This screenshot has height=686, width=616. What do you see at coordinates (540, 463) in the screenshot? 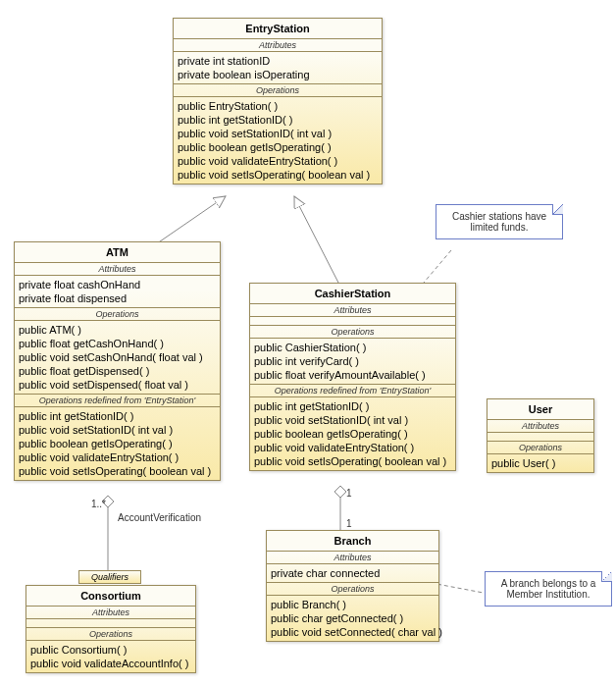
I see `operations-body: public User( )` at bounding box center [540, 463].